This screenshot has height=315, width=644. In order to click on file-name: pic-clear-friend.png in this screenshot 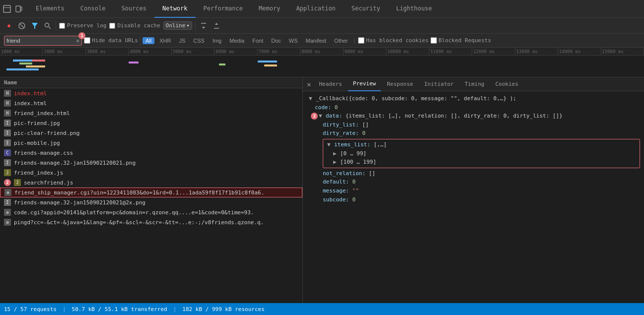, I will do `click(47, 133)`.